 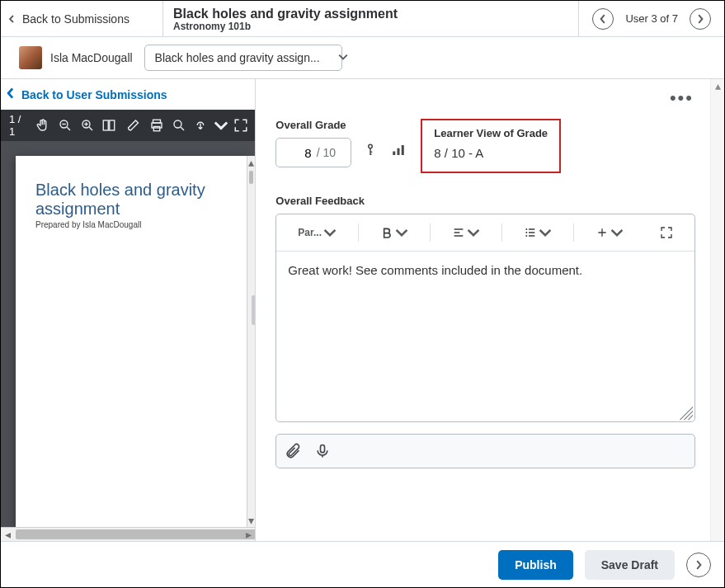 I want to click on bullet-list-icon, so click(x=530, y=233).